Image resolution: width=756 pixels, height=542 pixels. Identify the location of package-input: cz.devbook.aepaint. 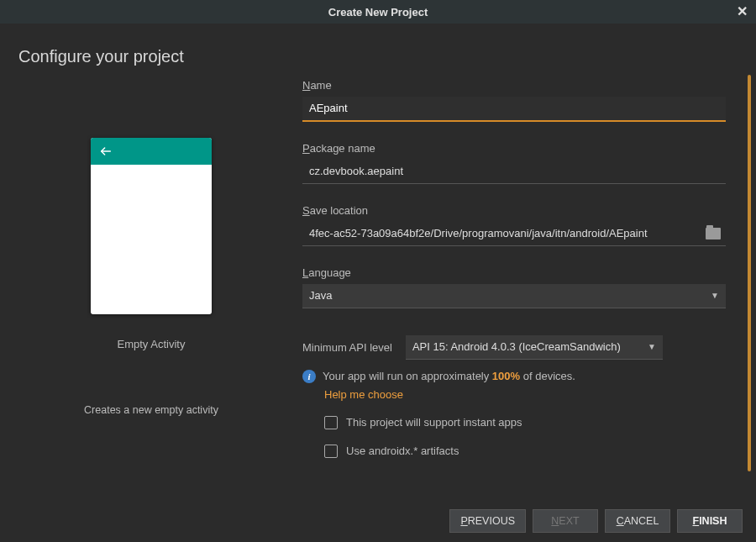
(514, 171).